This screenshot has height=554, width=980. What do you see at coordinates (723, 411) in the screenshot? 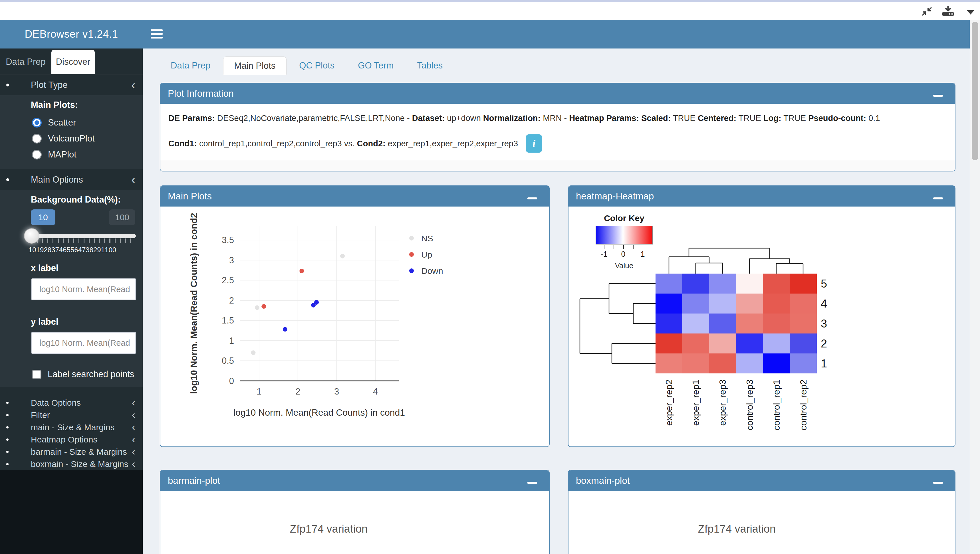
I see `heatmap-column-label: exper_rep3` at bounding box center [723, 411].